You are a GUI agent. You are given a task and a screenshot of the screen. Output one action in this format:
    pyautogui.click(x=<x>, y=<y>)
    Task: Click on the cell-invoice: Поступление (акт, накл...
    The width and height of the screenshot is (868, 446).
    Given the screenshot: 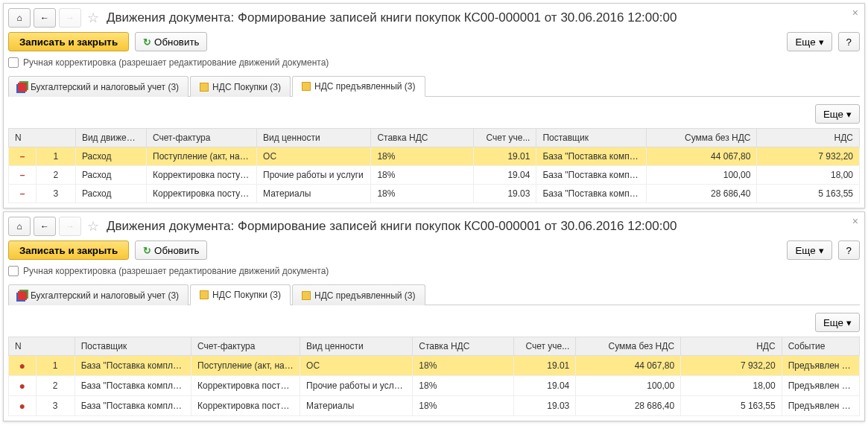 What is the action you would take?
    pyautogui.click(x=202, y=156)
    